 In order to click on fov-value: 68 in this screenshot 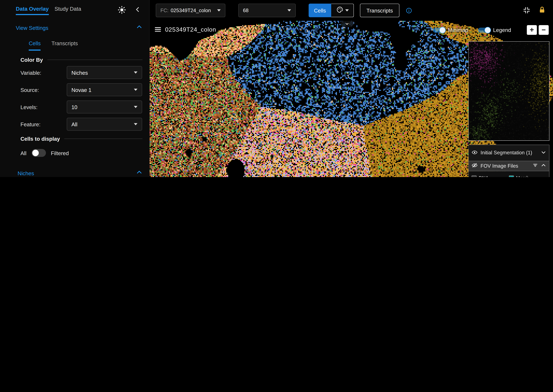, I will do `click(246, 10)`.